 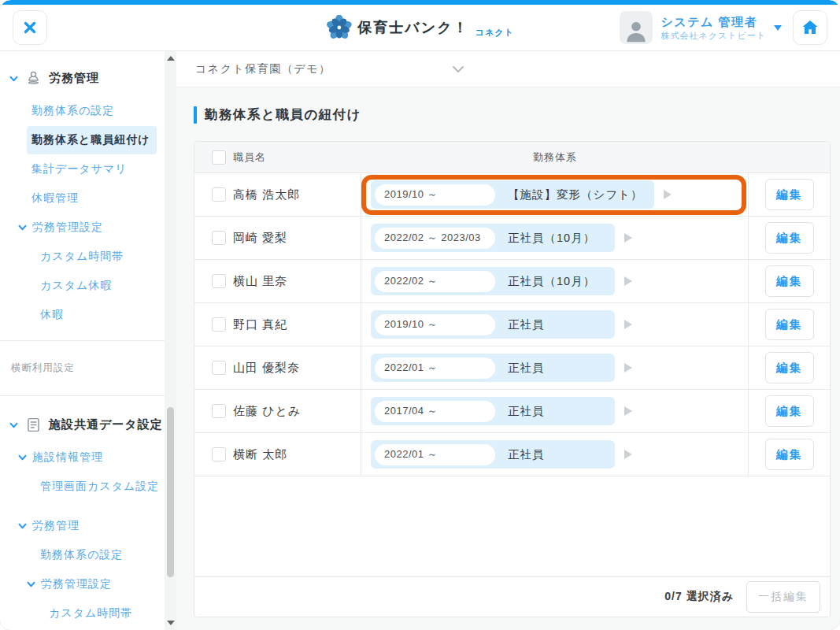 I want to click on worktype-chip: 2022/02 ～ 2023/03 正社員（10月）, so click(x=493, y=238).